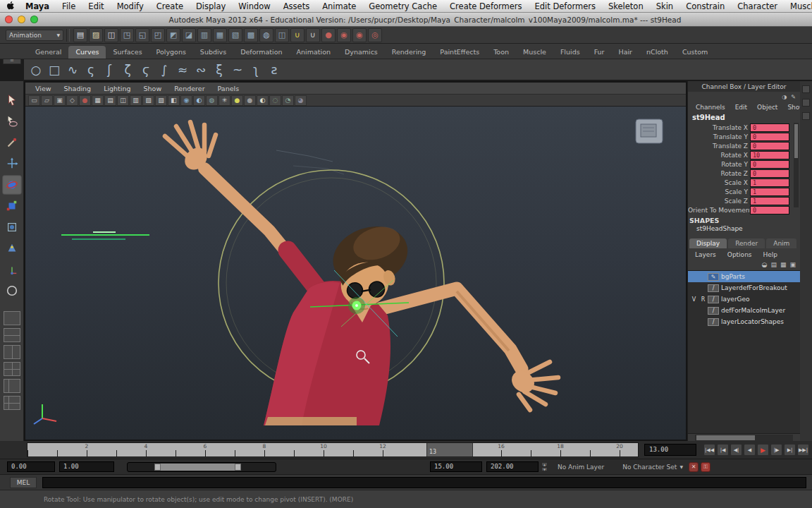 This screenshot has height=508, width=812. I want to click on channel-label: Translate X, so click(719, 128).